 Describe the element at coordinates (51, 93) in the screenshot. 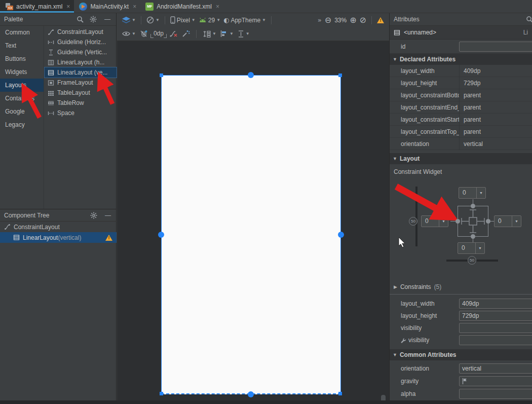

I see `tablelayout-icon` at that location.